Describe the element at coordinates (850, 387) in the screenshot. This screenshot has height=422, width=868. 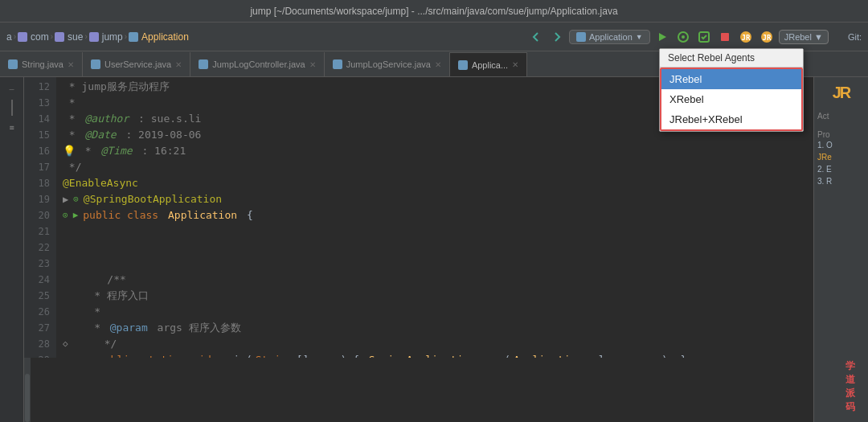
I see `watermark-text: 学道派码` at that location.